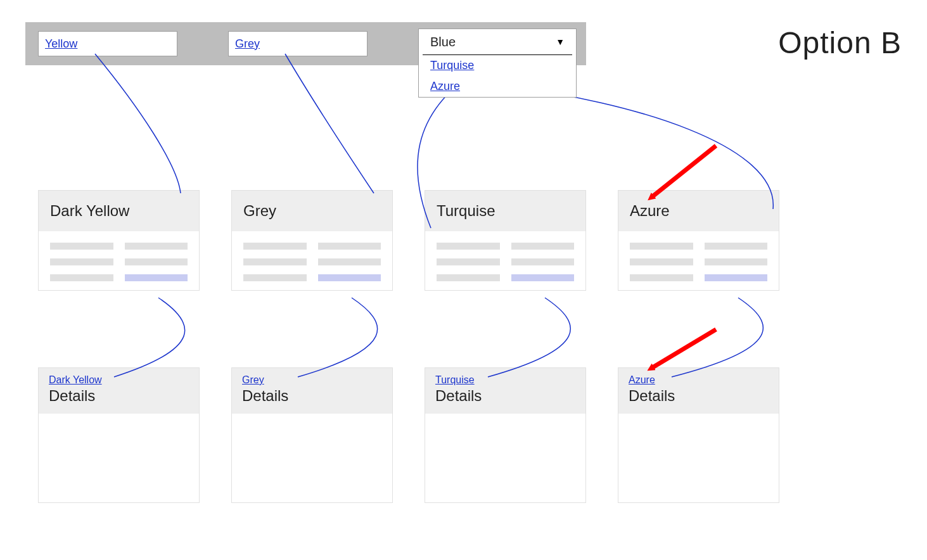 The width and height of the screenshot is (927, 560). Describe the element at coordinates (253, 380) in the screenshot. I see `details-link: Grey` at that location.